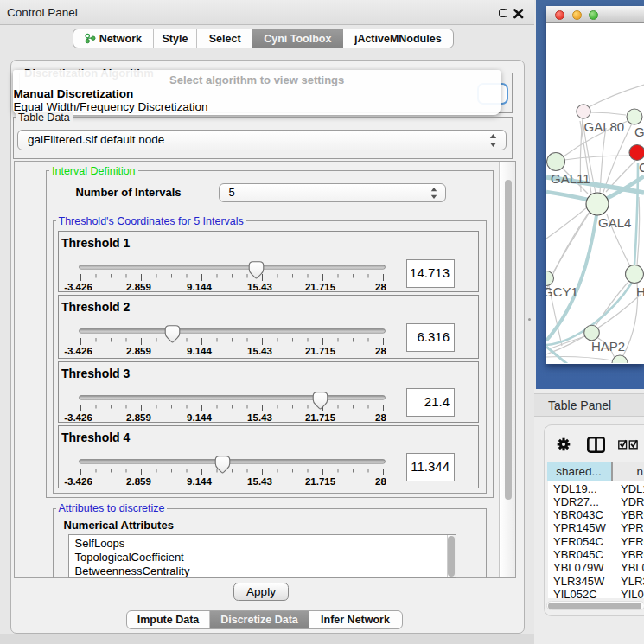 The width and height of the screenshot is (644, 644). Describe the element at coordinates (571, 178) in the screenshot. I see `svg-text: GAL11` at that location.